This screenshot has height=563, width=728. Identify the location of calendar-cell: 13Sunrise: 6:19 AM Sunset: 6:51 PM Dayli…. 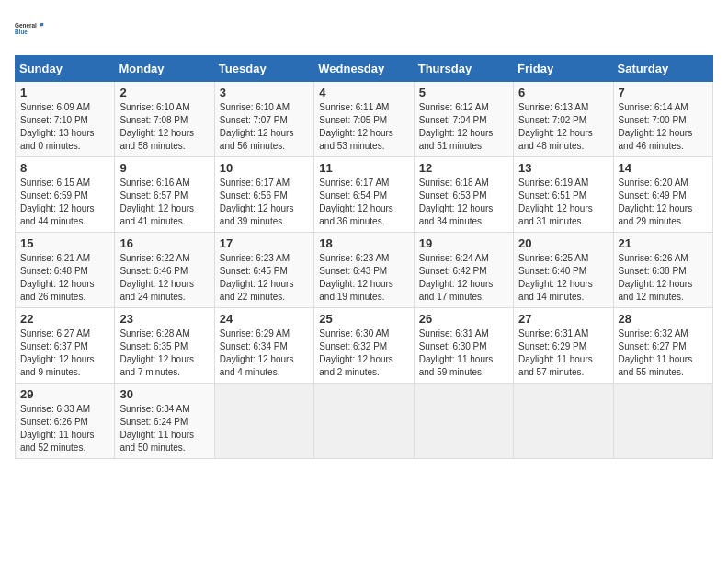
(563, 195).